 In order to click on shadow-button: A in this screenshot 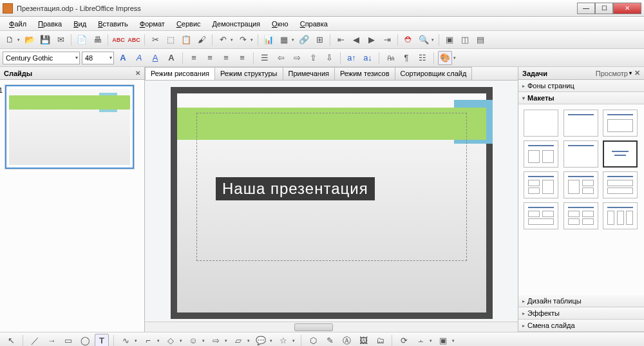, I will do `click(171, 58)`.